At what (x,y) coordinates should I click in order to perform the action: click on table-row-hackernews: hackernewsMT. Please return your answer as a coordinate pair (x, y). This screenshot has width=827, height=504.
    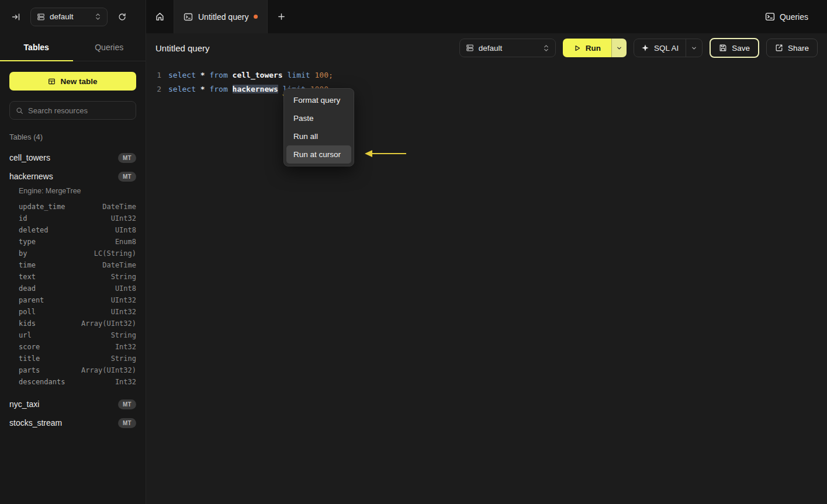
    Looking at the image, I should click on (72, 176).